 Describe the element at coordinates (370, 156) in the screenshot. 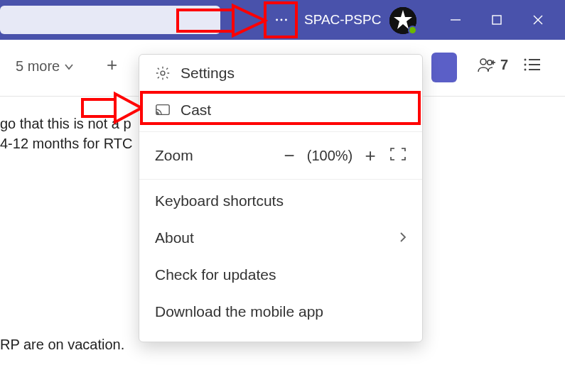

I see `zoom-in-button: +` at that location.